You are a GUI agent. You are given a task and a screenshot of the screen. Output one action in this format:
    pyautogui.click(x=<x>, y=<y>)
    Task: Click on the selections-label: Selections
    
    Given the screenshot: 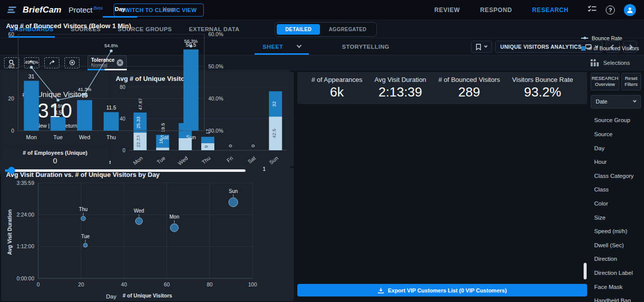 What is the action you would take?
    pyautogui.click(x=617, y=63)
    